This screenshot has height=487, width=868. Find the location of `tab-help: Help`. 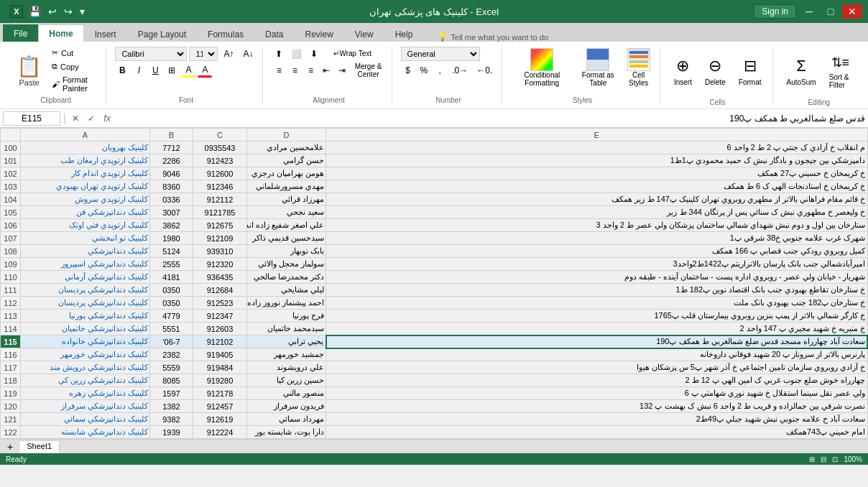

tab-help: Help is located at coordinates (404, 34).